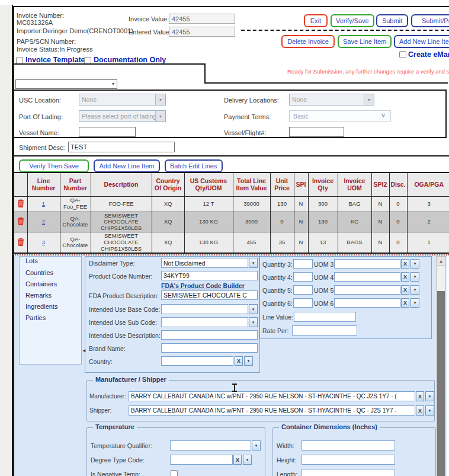  Describe the element at coordinates (44, 222) in the screenshot. I see `line-number-cell: 2` at that location.